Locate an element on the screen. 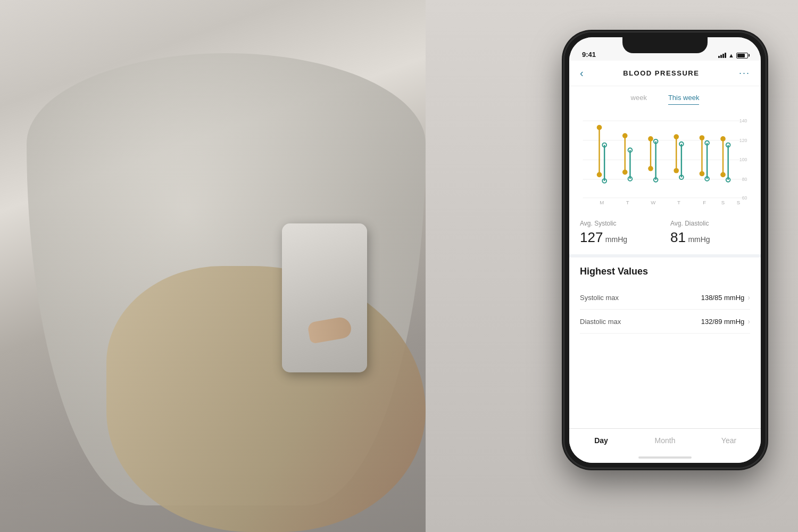 The width and height of the screenshot is (798, 532). diastolic-value: 81 is located at coordinates (678, 237).